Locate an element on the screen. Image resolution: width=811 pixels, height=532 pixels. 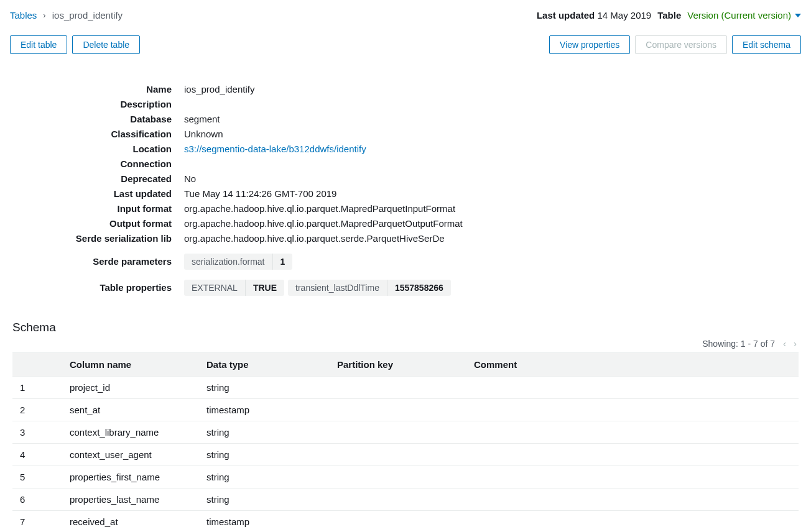
schema-title: Schema is located at coordinates (406, 328).